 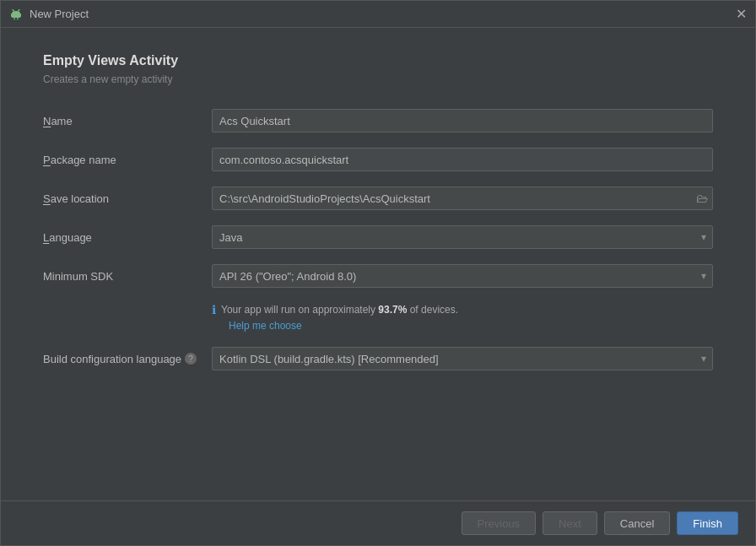 What do you see at coordinates (378, 79) in the screenshot?
I see `section-subtitle: Creates a new empty activity` at bounding box center [378, 79].